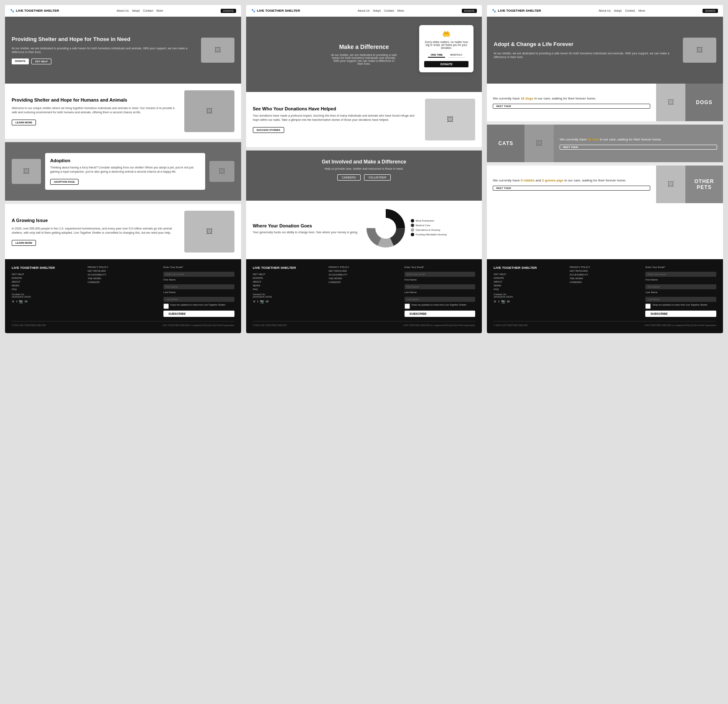 The width and height of the screenshot is (728, 704). I want to click on nav-more-3: More, so click(642, 11).